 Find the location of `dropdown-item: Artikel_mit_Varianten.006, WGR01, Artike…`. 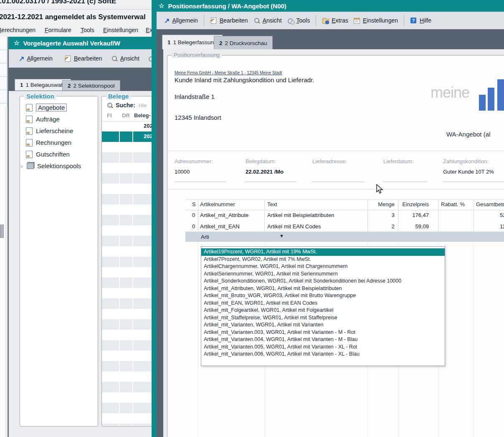

dropdown-item: Artikel_mit_Varianten.006, WGR01, Artike… is located at coordinates (323, 354).